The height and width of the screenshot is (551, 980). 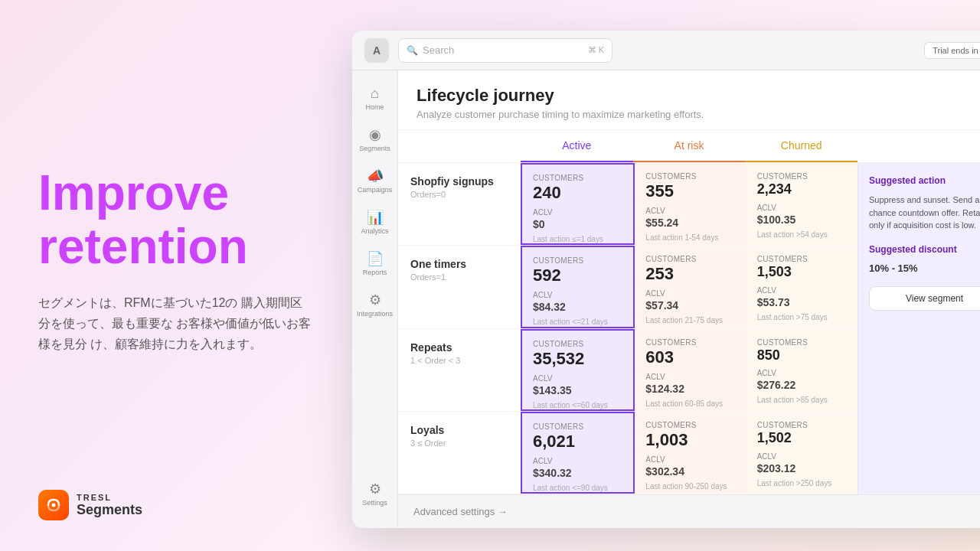 What do you see at coordinates (459, 181) in the screenshot?
I see `row-name: Shopfiy signups` at bounding box center [459, 181].